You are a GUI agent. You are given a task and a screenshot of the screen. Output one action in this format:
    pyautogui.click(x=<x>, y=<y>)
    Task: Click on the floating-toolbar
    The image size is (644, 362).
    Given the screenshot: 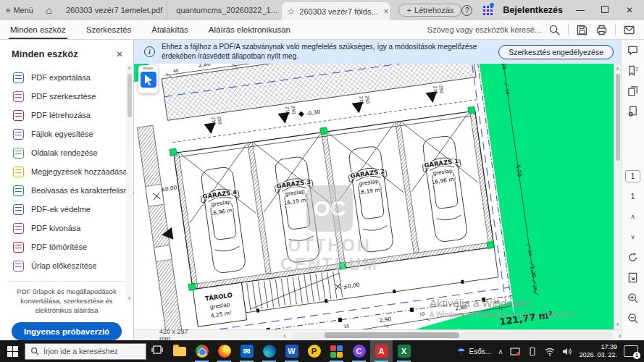 What is the action you would take?
    pyautogui.click(x=148, y=80)
    